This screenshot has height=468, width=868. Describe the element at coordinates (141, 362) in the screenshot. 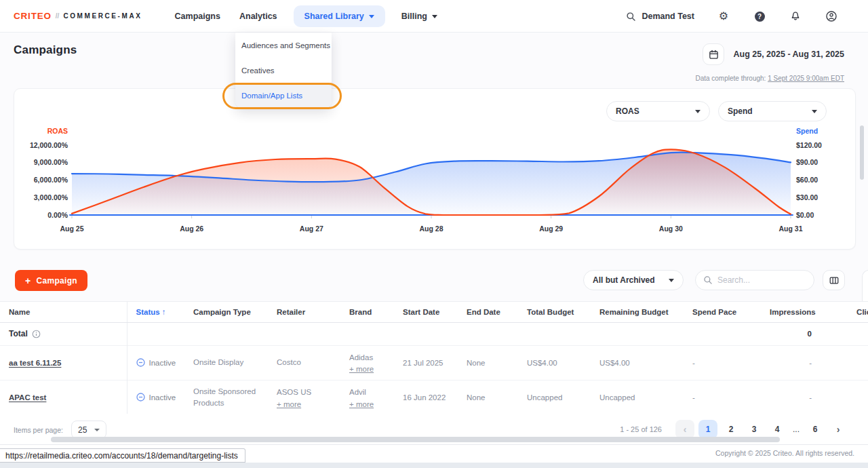

I see `inactive-status-icon` at that location.